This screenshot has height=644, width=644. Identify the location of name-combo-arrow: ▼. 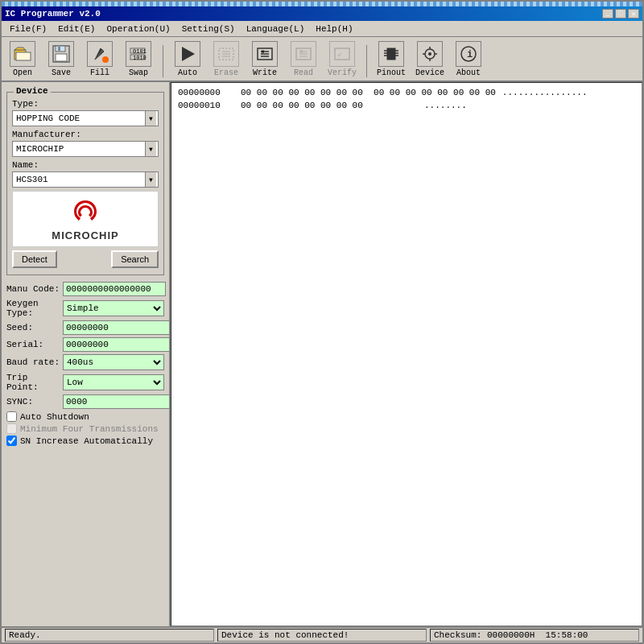
(151, 180).